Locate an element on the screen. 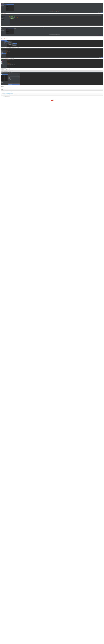 This screenshot has height=644, width=104. tag: ignore is located at coordinates (50, 20).